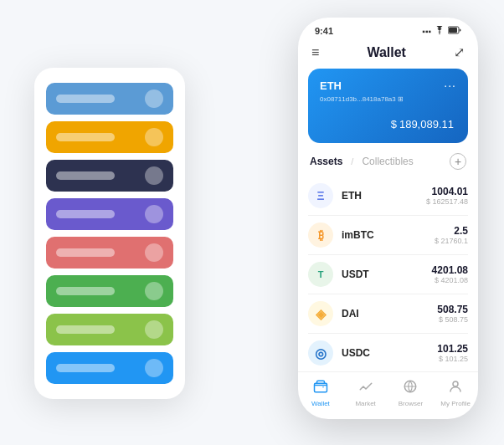 This screenshot has width=504, height=445. What do you see at coordinates (451, 235) in the screenshot?
I see `asset-values-imbtc: 2.5 $ 21760.1` at bounding box center [451, 235].